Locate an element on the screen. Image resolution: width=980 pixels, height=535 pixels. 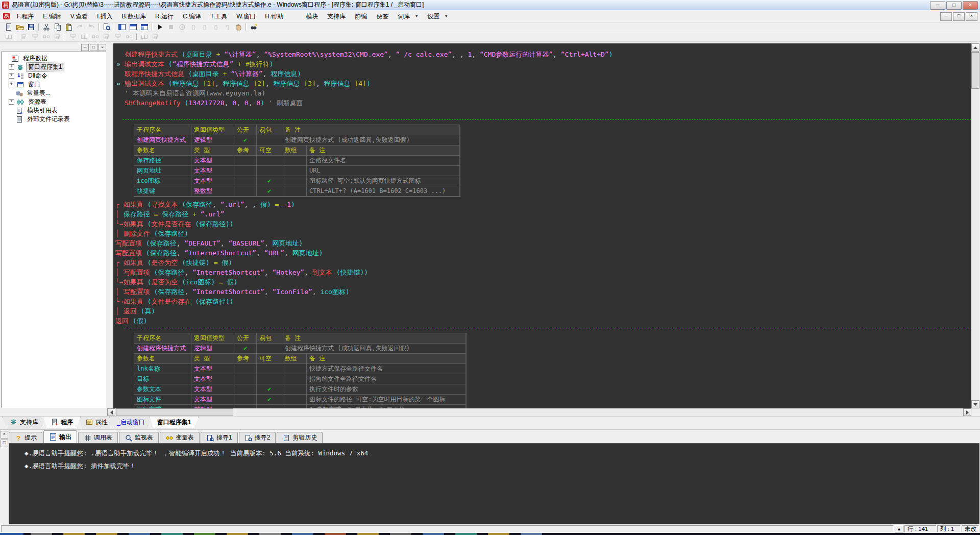
table-header-cell: 数组 is located at coordinates (295, 359).